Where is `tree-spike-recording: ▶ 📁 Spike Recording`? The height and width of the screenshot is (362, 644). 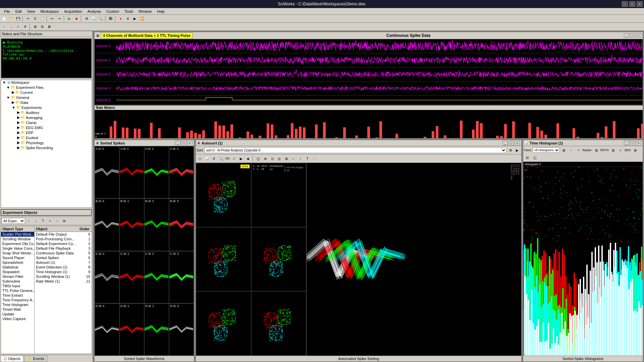
tree-spike-recording: ▶ 📁 Spike Recording is located at coordinates (46, 147).